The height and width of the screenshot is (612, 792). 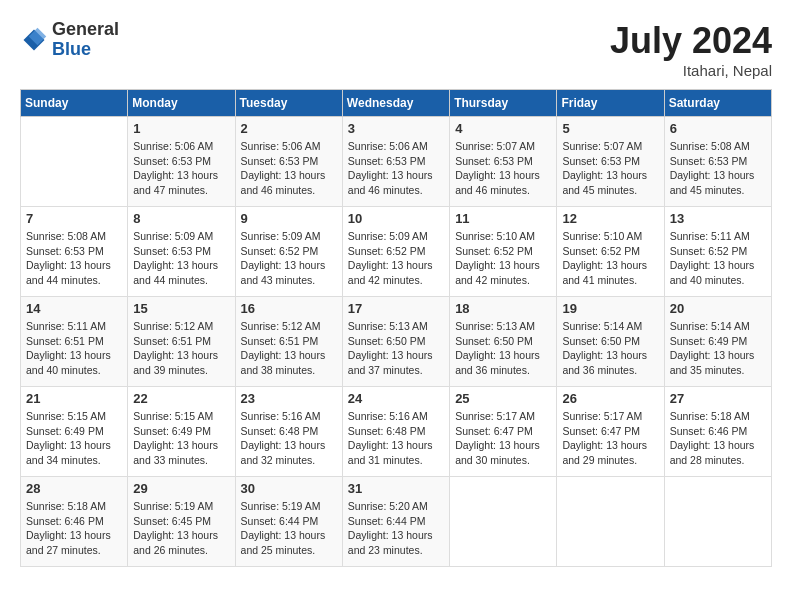 What do you see at coordinates (181, 398) in the screenshot?
I see `day-number: 22` at bounding box center [181, 398].